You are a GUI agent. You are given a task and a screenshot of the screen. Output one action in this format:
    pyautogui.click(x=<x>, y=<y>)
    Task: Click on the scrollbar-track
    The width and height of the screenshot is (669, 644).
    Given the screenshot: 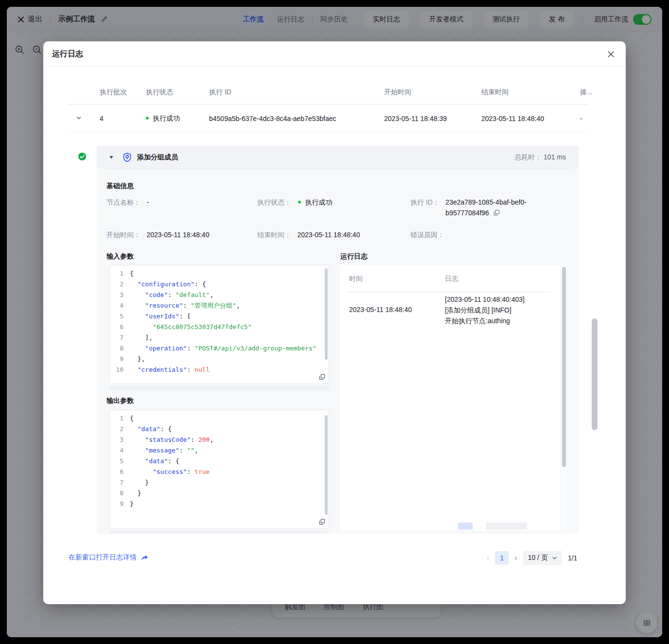 What is the action you would take?
    pyautogui.click(x=563, y=398)
    